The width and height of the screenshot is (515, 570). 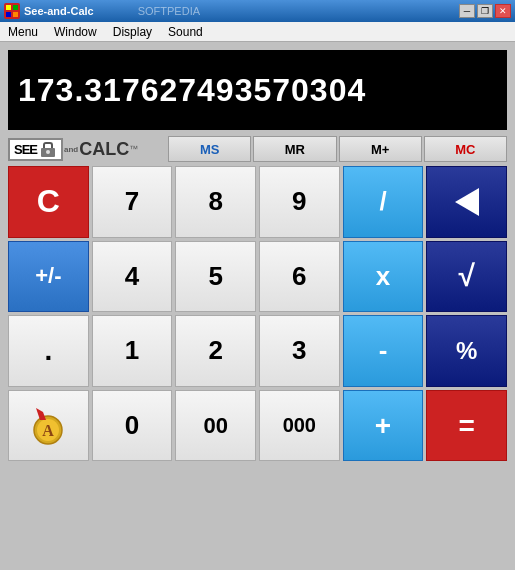 What do you see at coordinates (71, 150) in the screenshot?
I see `logo-and: and` at bounding box center [71, 150].